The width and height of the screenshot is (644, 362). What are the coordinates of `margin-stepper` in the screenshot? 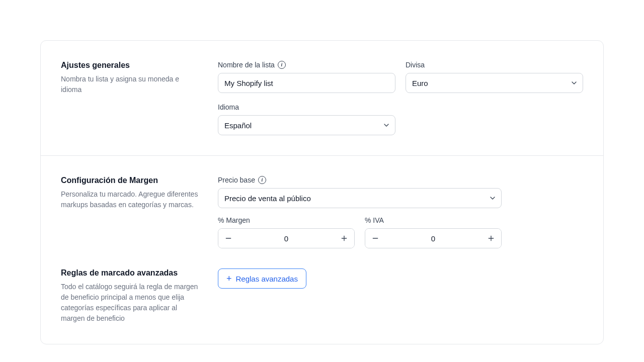 It's located at (286, 238).